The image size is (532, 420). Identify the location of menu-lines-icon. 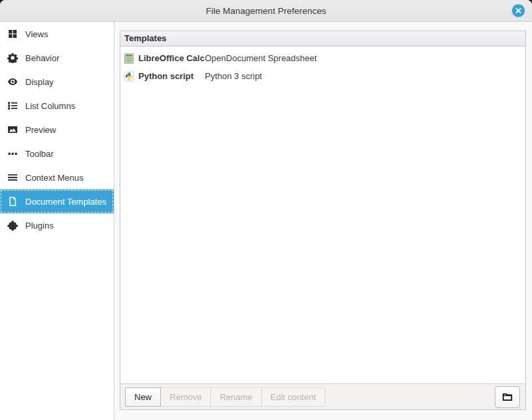
(13, 177).